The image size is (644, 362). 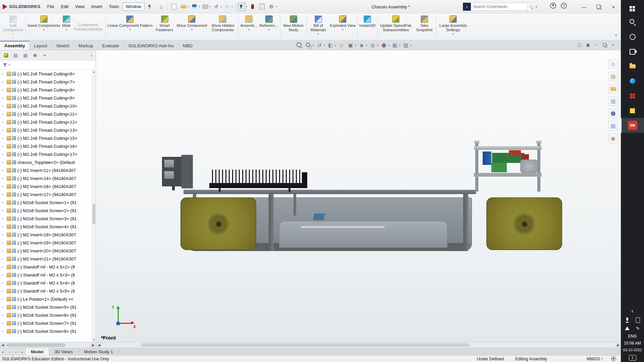 What do you see at coordinates (46, 122) in the screenshot?
I see `tree-item: ›(-) M2.2x6 Thread Cutting<12>` at bounding box center [46, 122].